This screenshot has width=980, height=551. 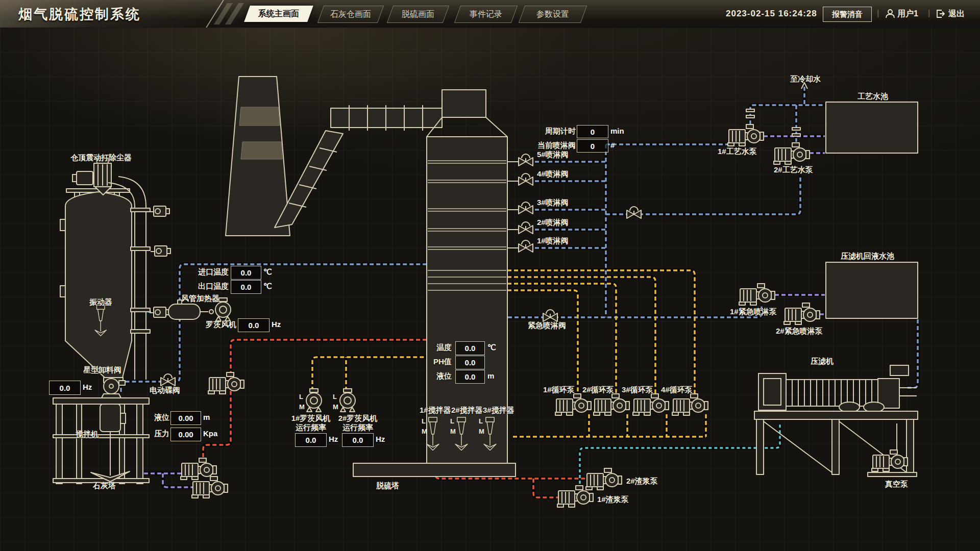 I want to click on inlet-temp-box: 0.0, so click(x=246, y=272).